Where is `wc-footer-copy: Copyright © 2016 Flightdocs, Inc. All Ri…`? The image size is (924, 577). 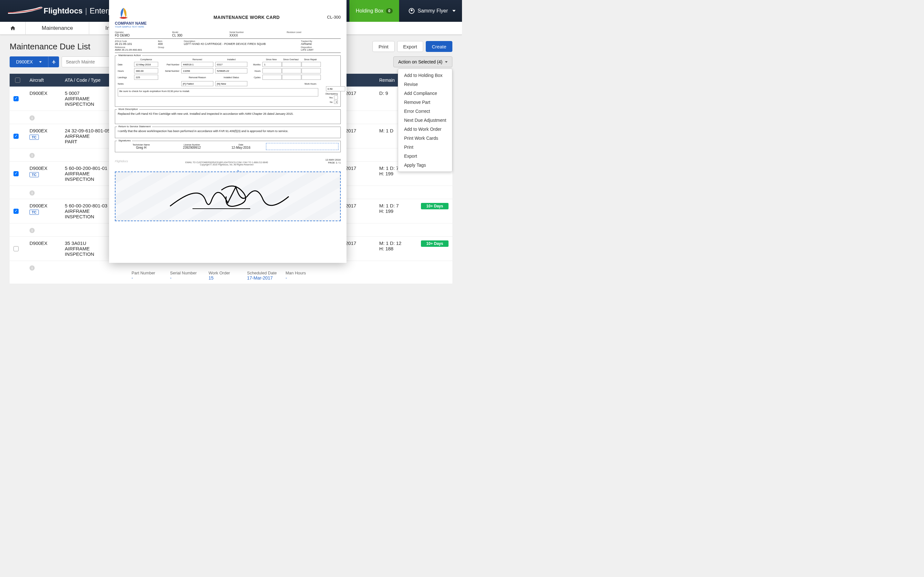 wc-footer-copy: Copyright © 2016 Flightdocs, Inc. All Ri… is located at coordinates (227, 164).